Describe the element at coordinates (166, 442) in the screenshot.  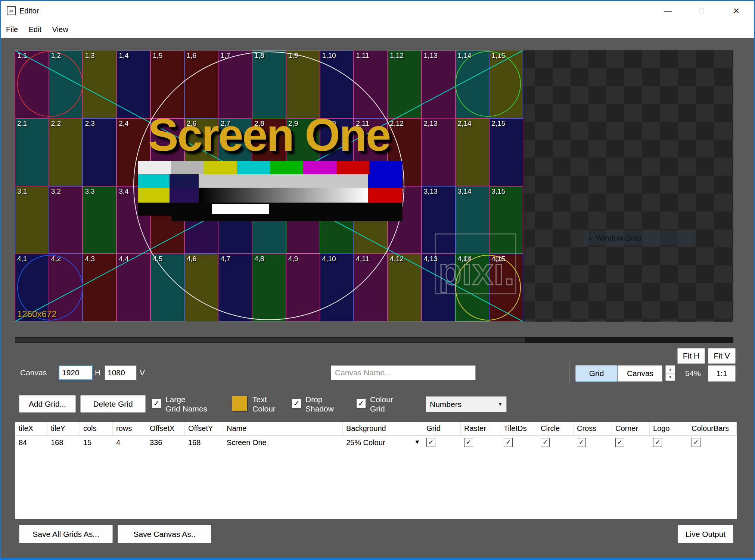
I see `cell-offsetx: 336` at that location.